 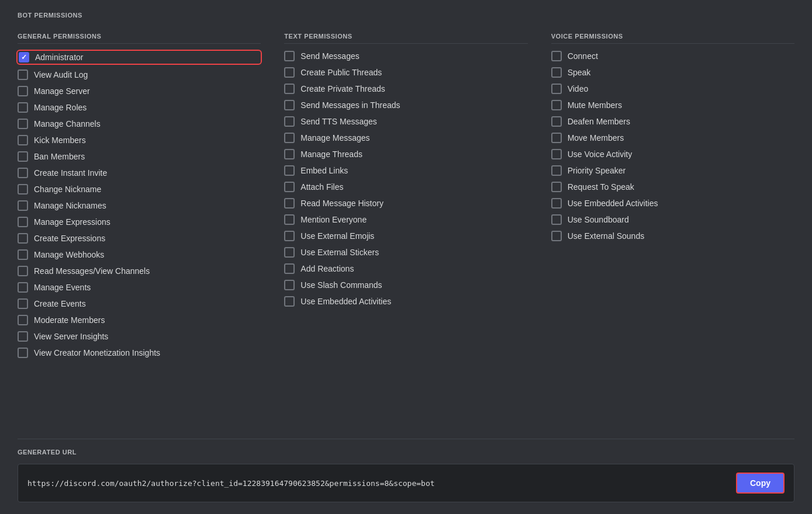 I want to click on permission-item: Use Slash Commands, so click(x=406, y=285).